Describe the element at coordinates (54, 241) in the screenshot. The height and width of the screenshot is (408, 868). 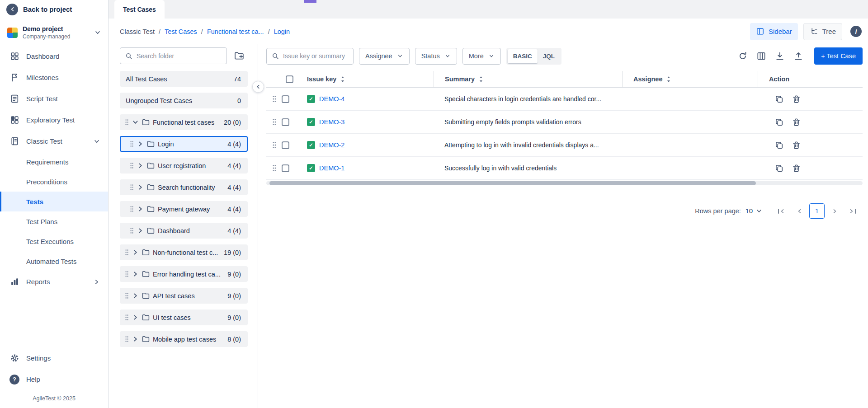
I see `sidebar-item-test-executions: Test Executions` at that location.